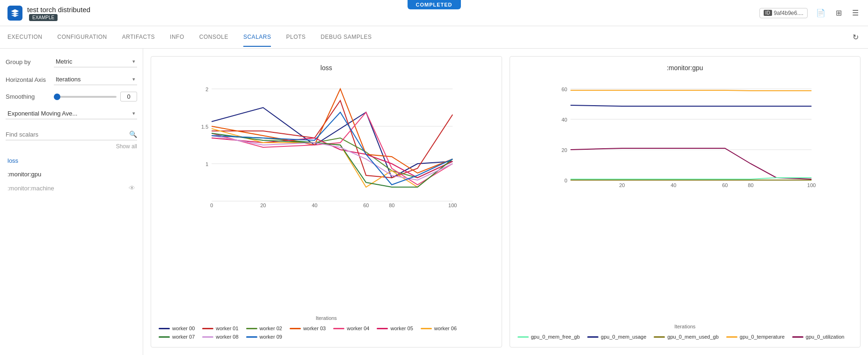 The height and width of the screenshot is (355, 868). Describe the element at coordinates (445, 328) in the screenshot. I see `legend-label-worker-06: worker 06` at that location.